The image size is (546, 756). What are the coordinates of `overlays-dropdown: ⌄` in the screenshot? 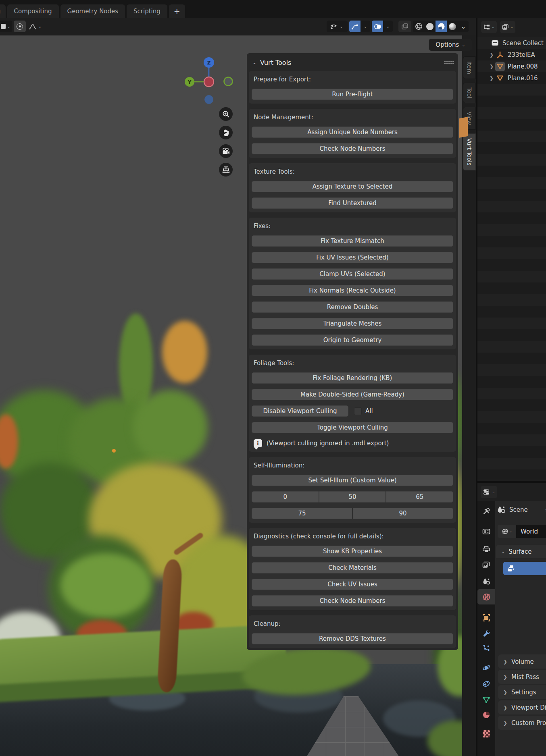 It's located at (388, 27).